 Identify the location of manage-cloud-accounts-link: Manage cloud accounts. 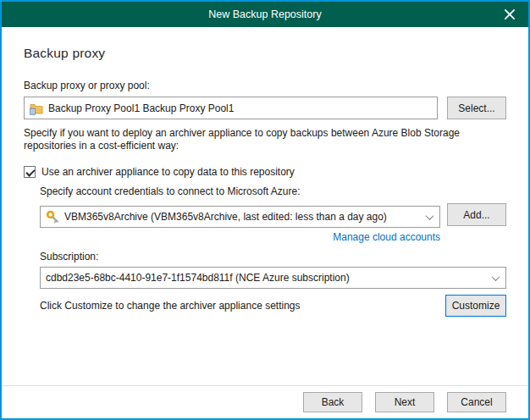
(386, 237).